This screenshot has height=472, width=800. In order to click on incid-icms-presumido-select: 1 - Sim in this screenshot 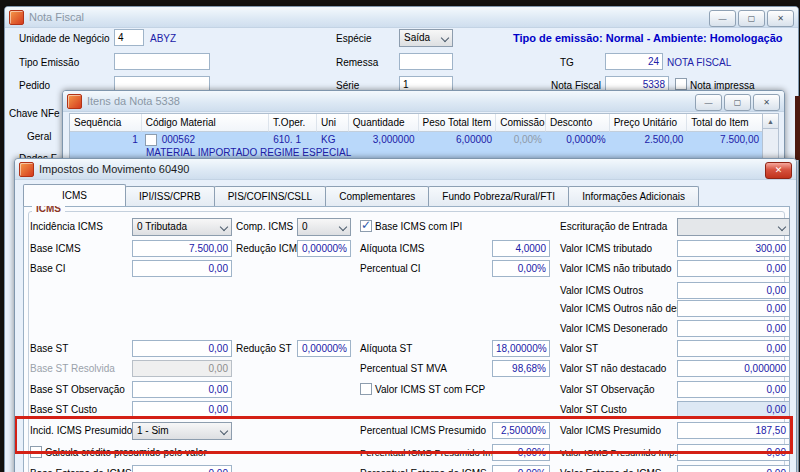, I will do `click(182, 431)`.